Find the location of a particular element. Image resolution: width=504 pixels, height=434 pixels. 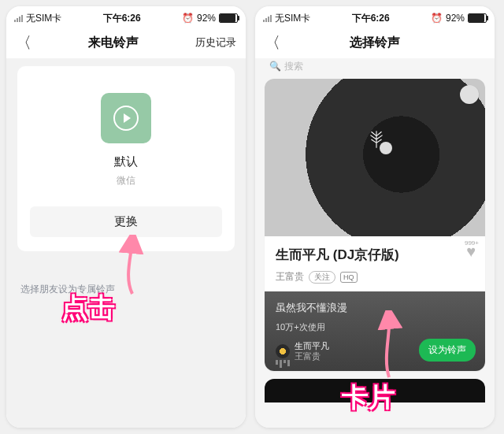

page-title: 来电铃声 is located at coordinates (113, 43).